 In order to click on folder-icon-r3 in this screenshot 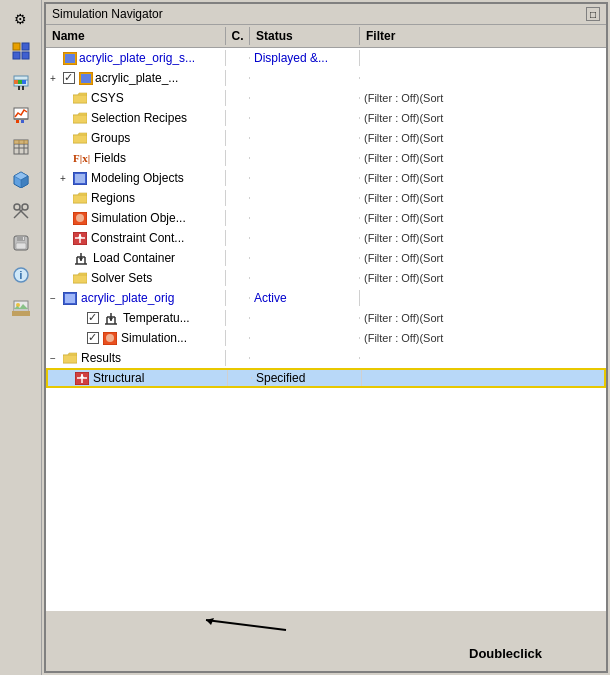, I will do `click(80, 98)`.